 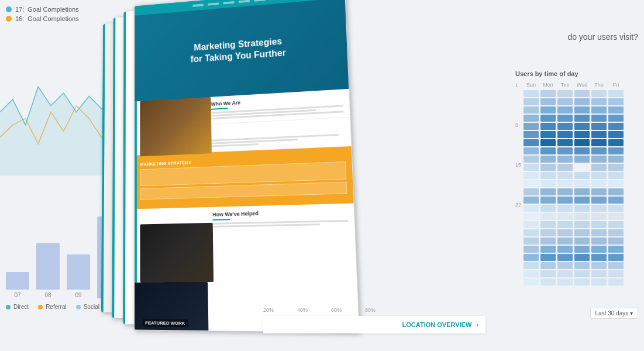 What do you see at coordinates (577, 184) in the screenshot?
I see `heatmap-wrapper: 1 8 15 22 Sun Mon Tue Wed Thu` at bounding box center [577, 184].